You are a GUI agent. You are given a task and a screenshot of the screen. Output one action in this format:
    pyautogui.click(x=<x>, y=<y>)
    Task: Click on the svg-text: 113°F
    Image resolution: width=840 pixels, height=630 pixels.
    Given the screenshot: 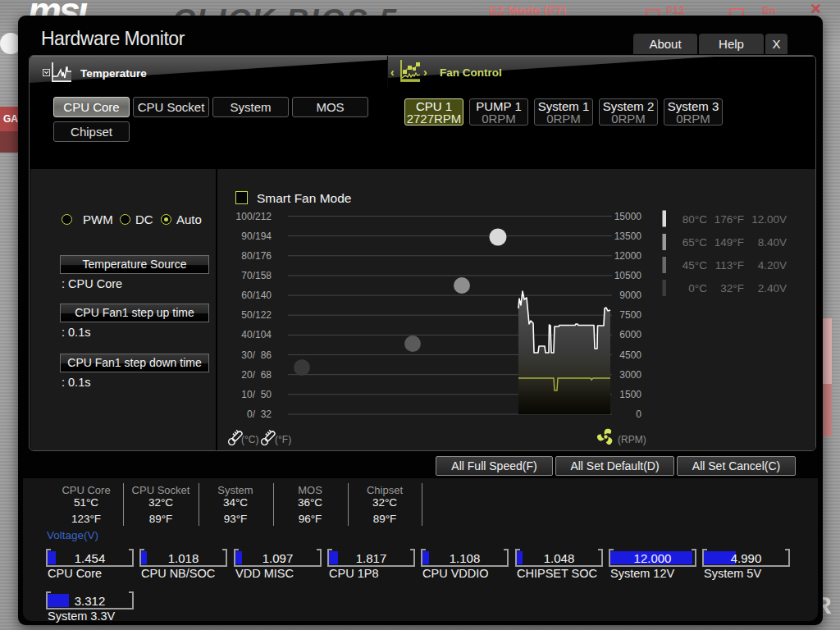 What is the action you would take?
    pyautogui.click(x=730, y=266)
    